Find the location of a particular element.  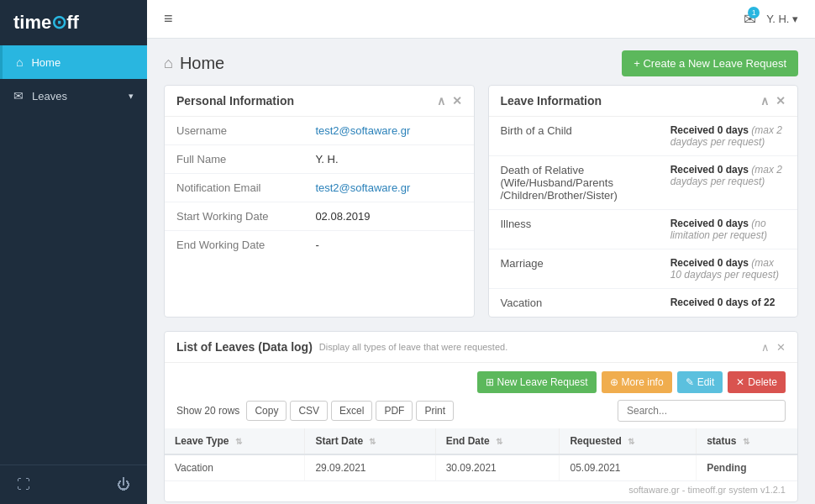

leave-detail-marriage: (max 10 daydays per request) is located at coordinates (724, 269).